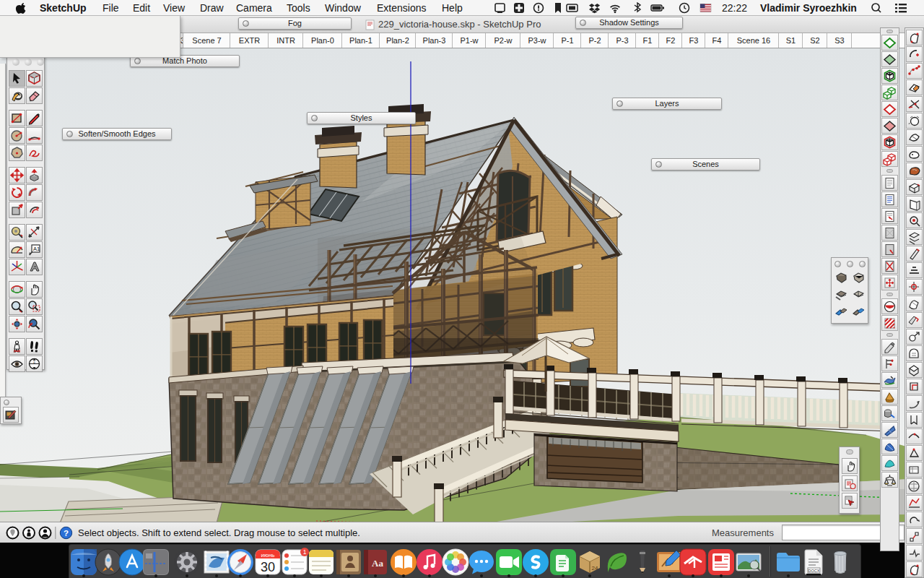  Describe the element at coordinates (595, 568) in the screenshot. I see `svg-text: 24` at that location.